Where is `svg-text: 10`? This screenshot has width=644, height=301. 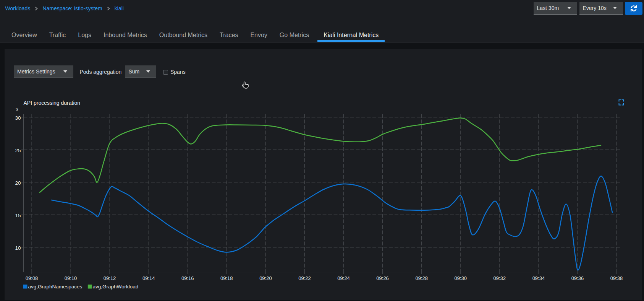
svg-text: 10 is located at coordinates (18, 248).